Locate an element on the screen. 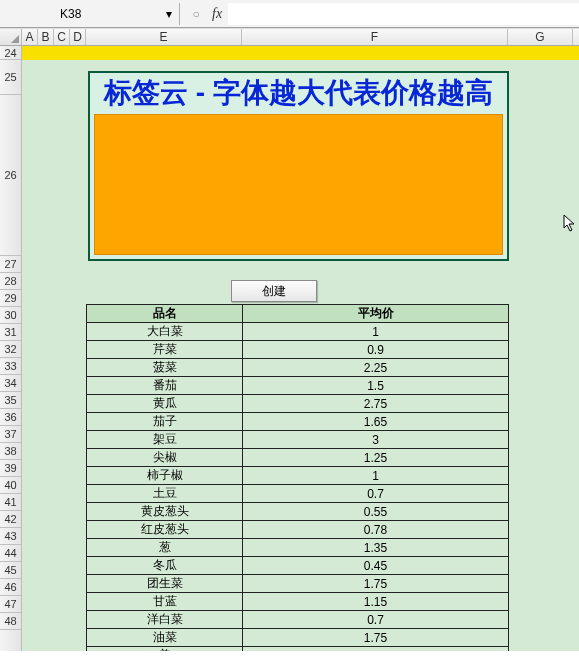 Image resolution: width=579 pixels, height=659 pixels. row-header: 33 is located at coordinates (10, 366).